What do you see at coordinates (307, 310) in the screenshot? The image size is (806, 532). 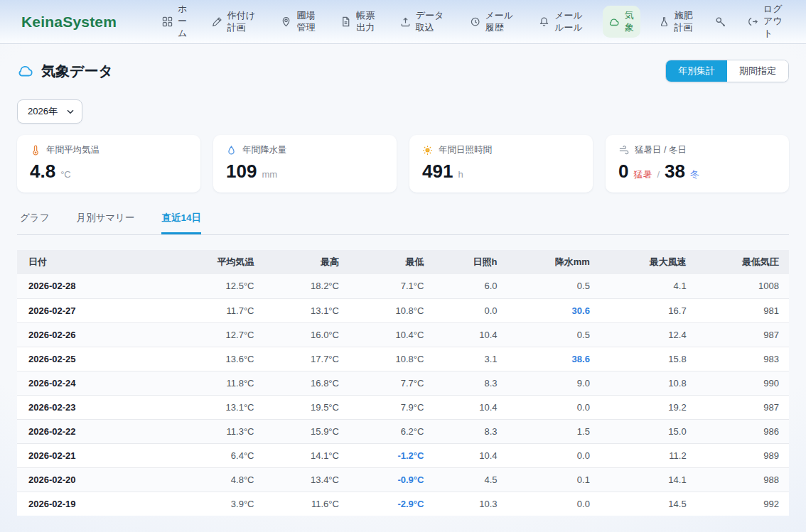 I see `cell-max: 13.1°C` at bounding box center [307, 310].